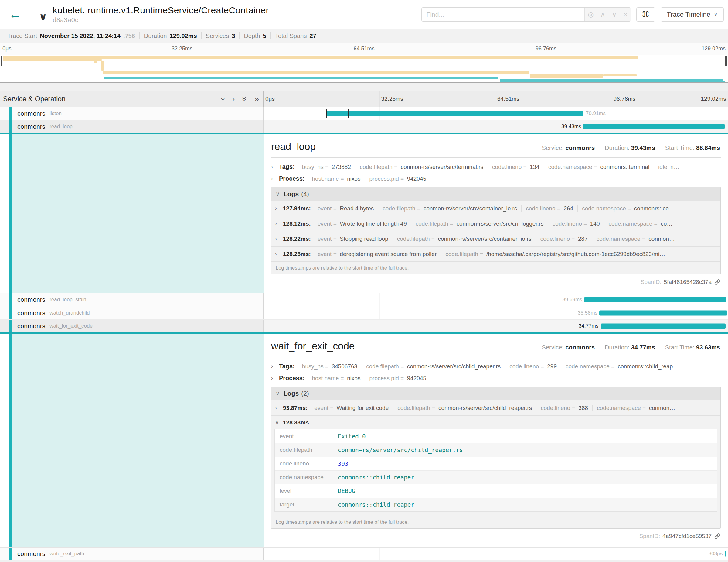  I want to click on span-timeline-cell: 34.77ms, so click(496, 326).